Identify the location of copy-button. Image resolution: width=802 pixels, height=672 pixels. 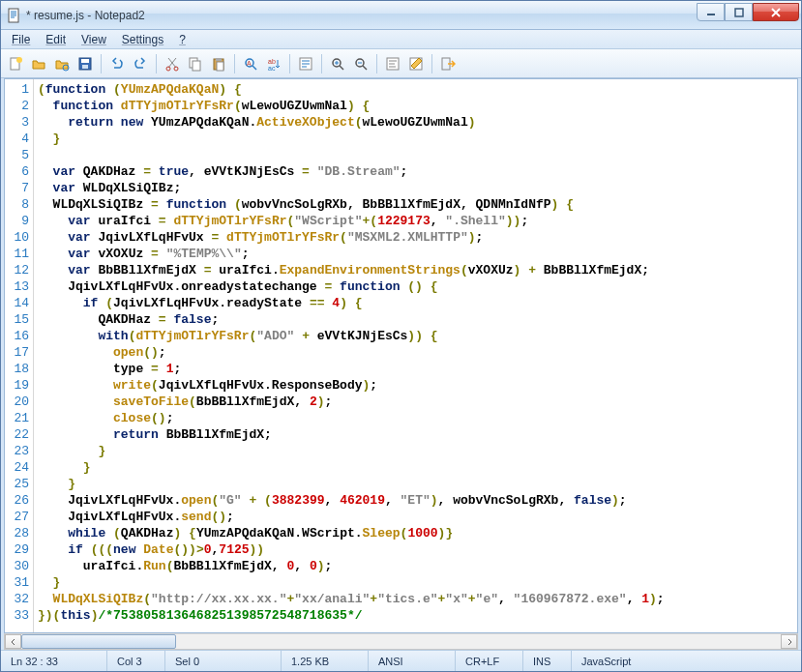
(195, 64).